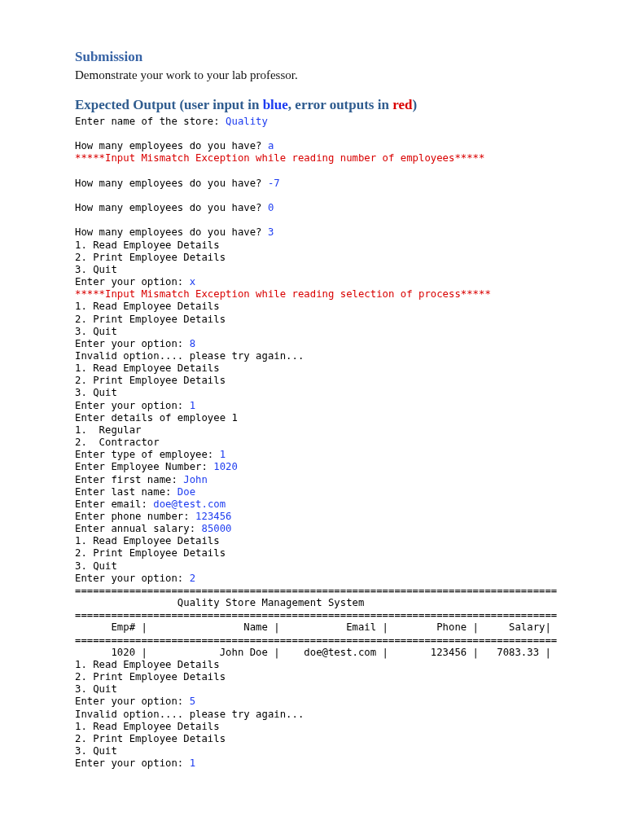 This screenshot has height=834, width=644. What do you see at coordinates (186, 492) in the screenshot?
I see `user-input: Doe` at bounding box center [186, 492].